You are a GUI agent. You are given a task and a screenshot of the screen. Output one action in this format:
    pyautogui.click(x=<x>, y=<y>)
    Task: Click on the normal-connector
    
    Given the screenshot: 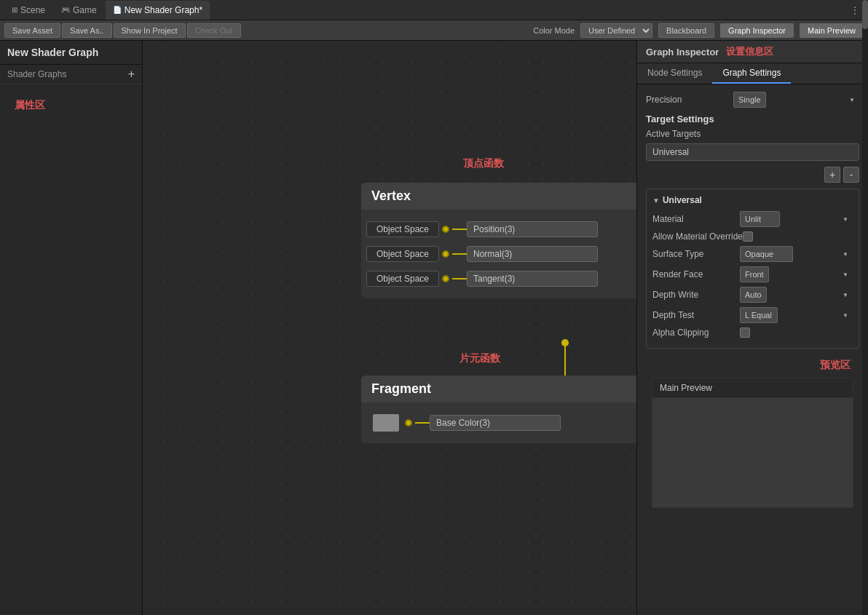 What is the action you would take?
    pyautogui.click(x=446, y=254)
    